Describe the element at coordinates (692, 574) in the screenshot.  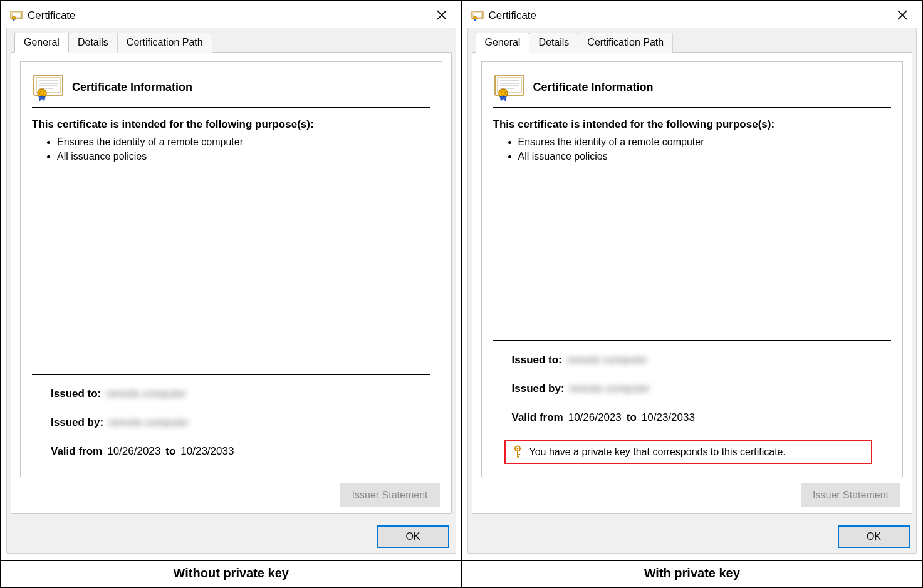
I see `panel-caption: With private key` at that location.